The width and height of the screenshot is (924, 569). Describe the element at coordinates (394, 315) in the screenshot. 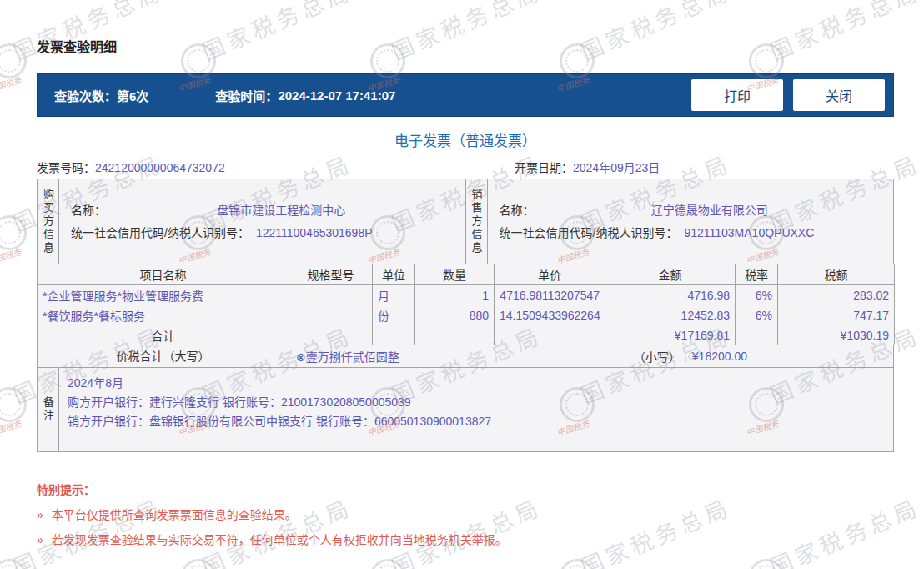

I see `item-cell-unit: 份` at that location.